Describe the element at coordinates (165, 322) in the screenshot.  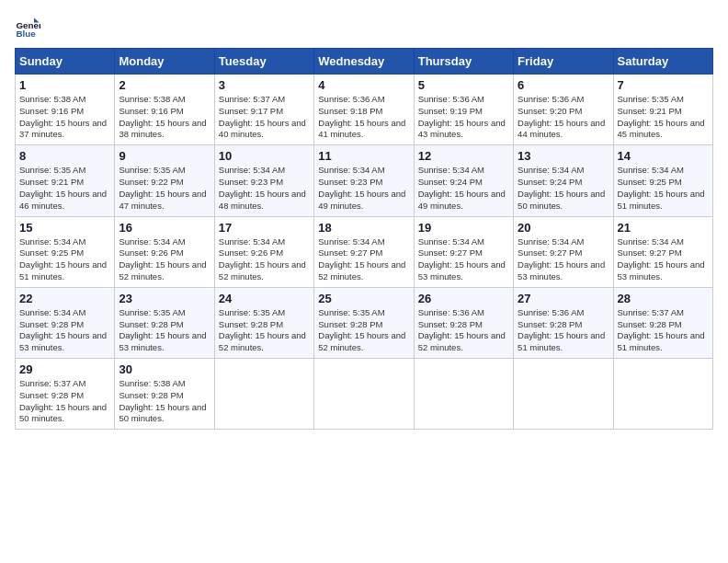
I see `calendar-cell: 23 Sunrise: 5:35 AM Sunset: 9:28 PM Dayl…` at that location.